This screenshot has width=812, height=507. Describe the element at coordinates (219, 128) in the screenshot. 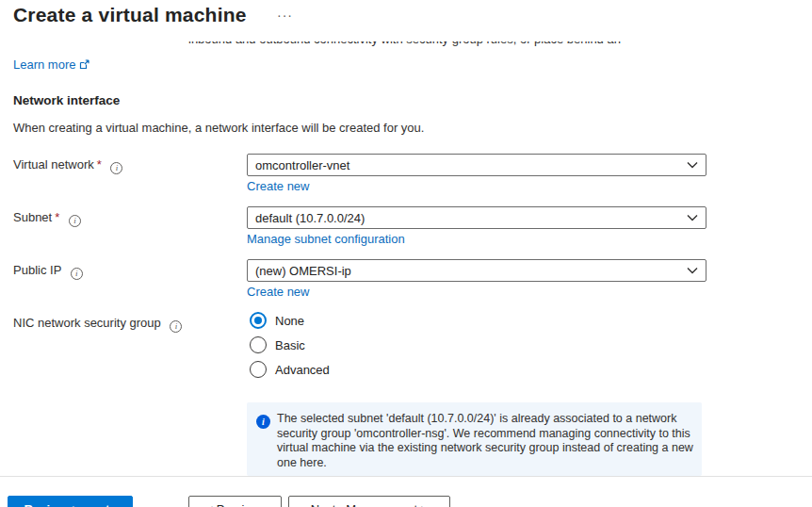

I see `section-description: When creating a virtual machine, a netwo…` at that location.